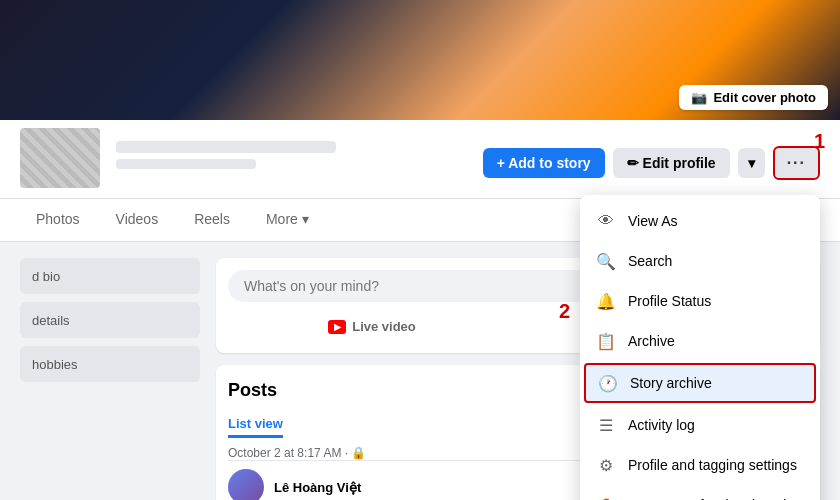 Image resolution: width=840 pixels, height=500 pixels. I want to click on edit-profile-button: ✏ Edit profile, so click(672, 163).